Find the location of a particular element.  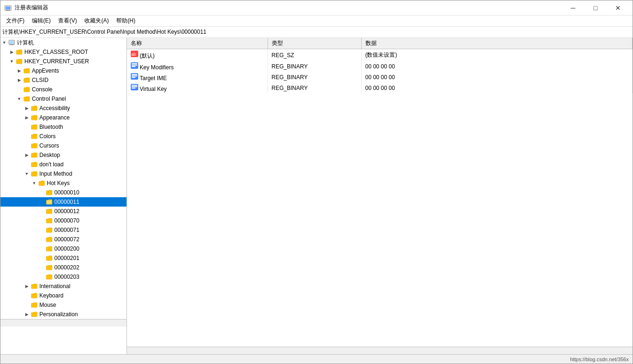

tree-item-label: Keyboard is located at coordinates (52, 296).